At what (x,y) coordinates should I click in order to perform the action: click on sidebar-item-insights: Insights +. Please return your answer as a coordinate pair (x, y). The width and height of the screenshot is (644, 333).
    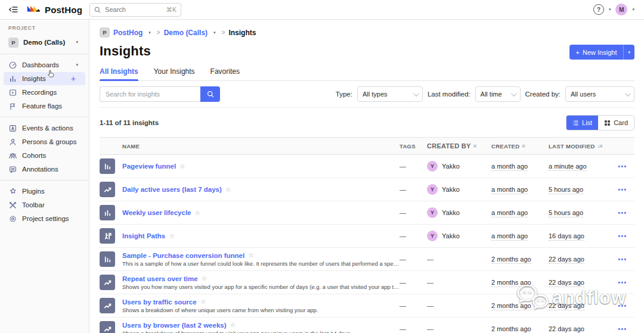
    Looking at the image, I should click on (44, 79).